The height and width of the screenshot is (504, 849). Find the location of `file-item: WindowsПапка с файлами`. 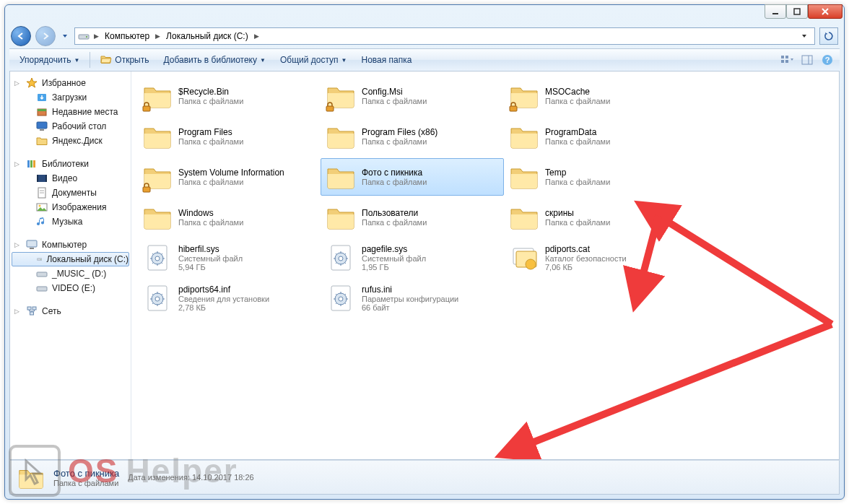

file-item: WindowsПапка с файлами is located at coordinates (229, 217).